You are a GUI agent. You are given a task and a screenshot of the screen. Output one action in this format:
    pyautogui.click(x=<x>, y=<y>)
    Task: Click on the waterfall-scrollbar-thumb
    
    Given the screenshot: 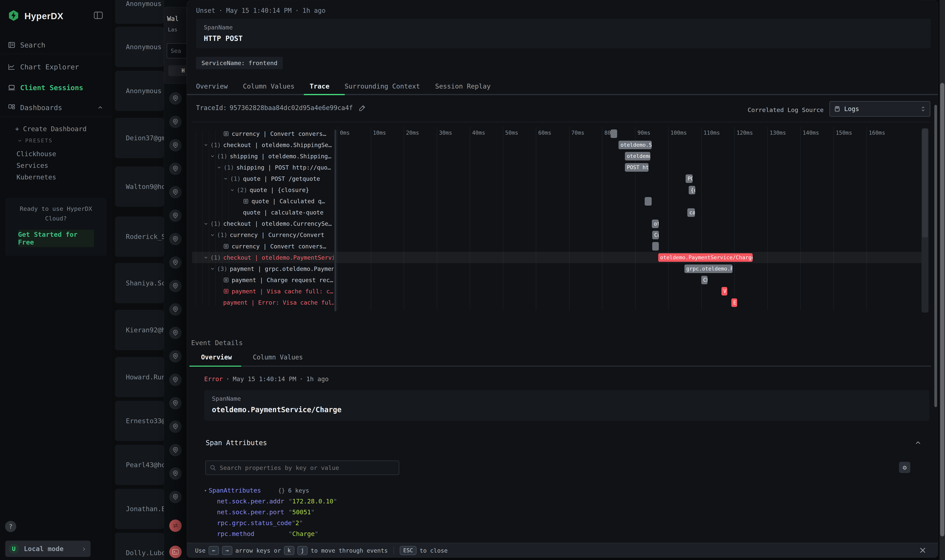 What is the action you would take?
    pyautogui.click(x=925, y=183)
    